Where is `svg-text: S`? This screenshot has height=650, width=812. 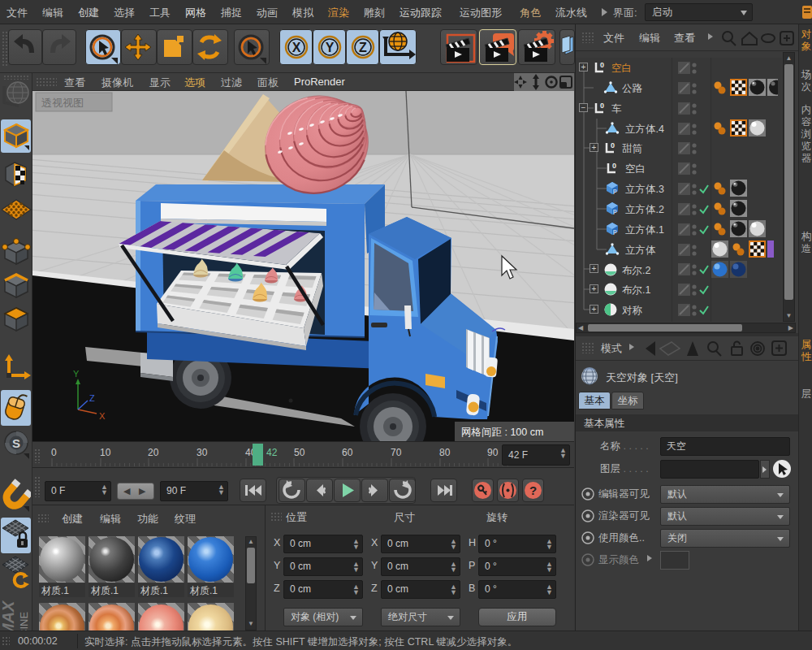 svg-text: S is located at coordinates (16, 444).